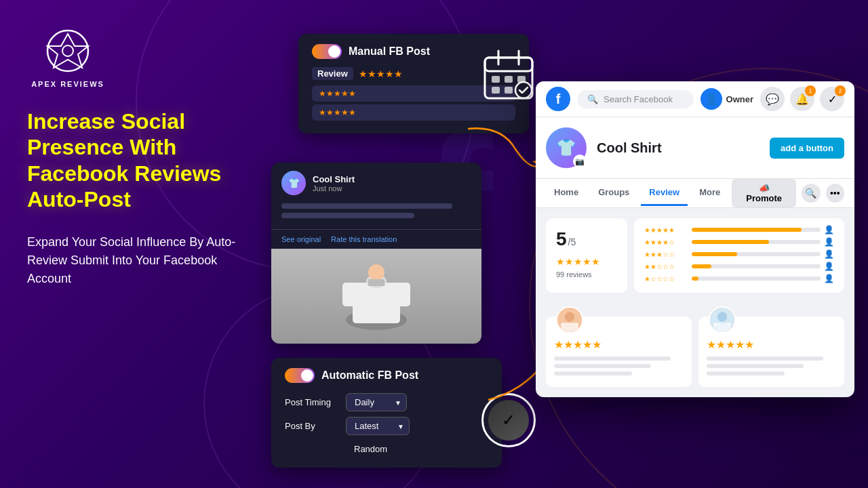  What do you see at coordinates (142, 260) in the screenshot?
I see `sub-heading: Expand Your Social Influence By Auto-Rev…` at bounding box center [142, 260].